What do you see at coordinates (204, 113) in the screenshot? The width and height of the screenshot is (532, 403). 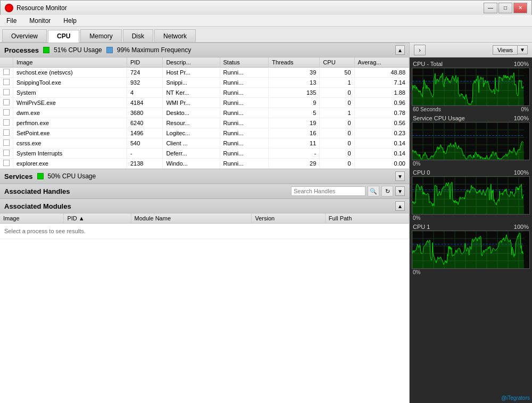 I see `table-row: dwm.exe 3680 Deskto... Runni... 5 1 0.78` at bounding box center [204, 113].